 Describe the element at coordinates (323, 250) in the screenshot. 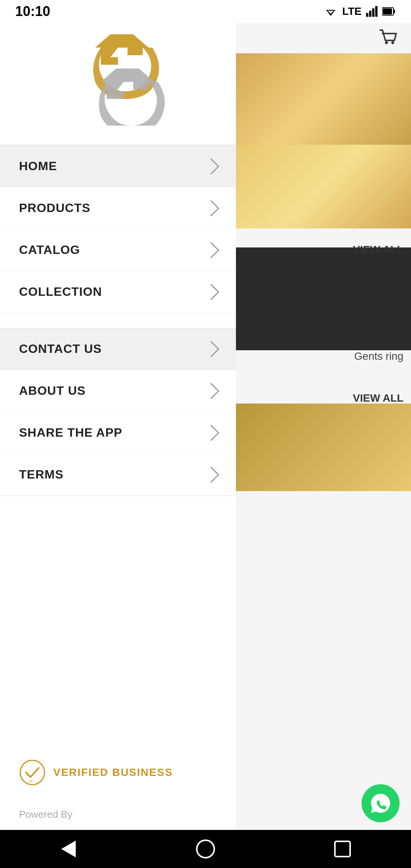

I see `view-all-1: VIEW ALL` at that location.